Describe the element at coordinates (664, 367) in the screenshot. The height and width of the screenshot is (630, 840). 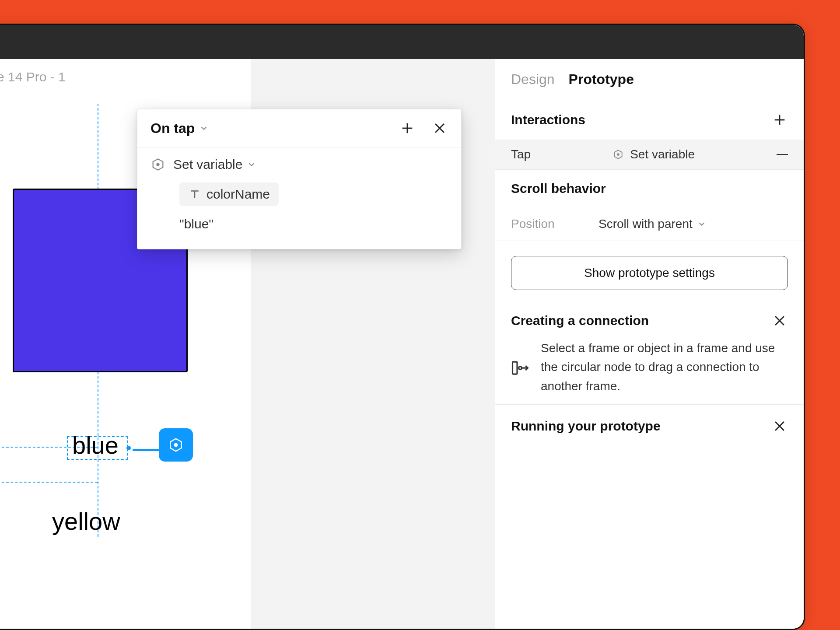
I see `help-text-connection: Select a frame or object in a frame and …` at that location.